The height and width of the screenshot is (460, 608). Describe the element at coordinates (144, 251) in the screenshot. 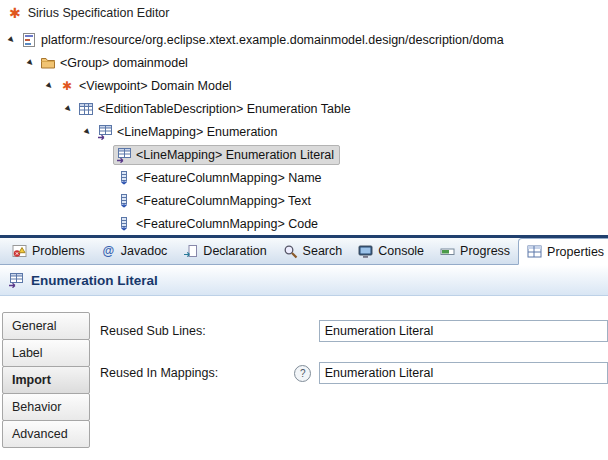

I see `tab-label: Javadoc` at that location.